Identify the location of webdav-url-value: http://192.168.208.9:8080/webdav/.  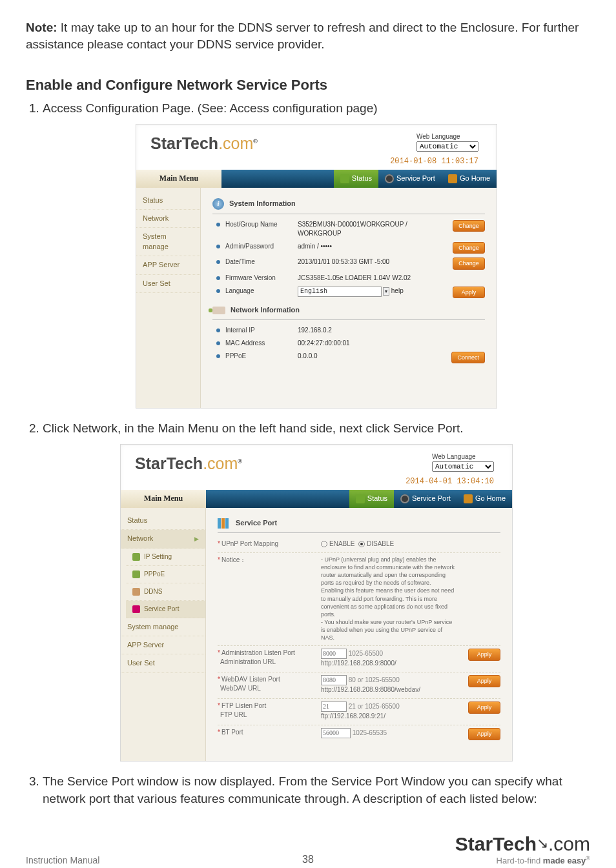
(371, 689).